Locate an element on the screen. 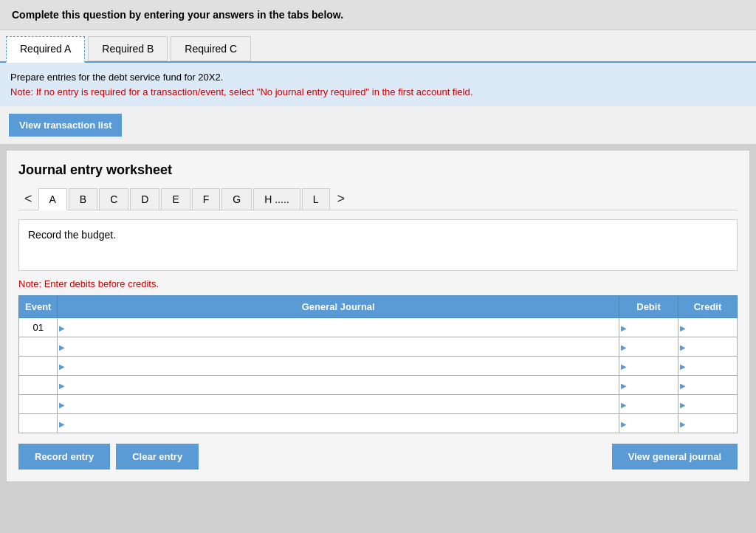 The height and width of the screenshot is (533, 756). right-button-group: View general journal is located at coordinates (675, 456).